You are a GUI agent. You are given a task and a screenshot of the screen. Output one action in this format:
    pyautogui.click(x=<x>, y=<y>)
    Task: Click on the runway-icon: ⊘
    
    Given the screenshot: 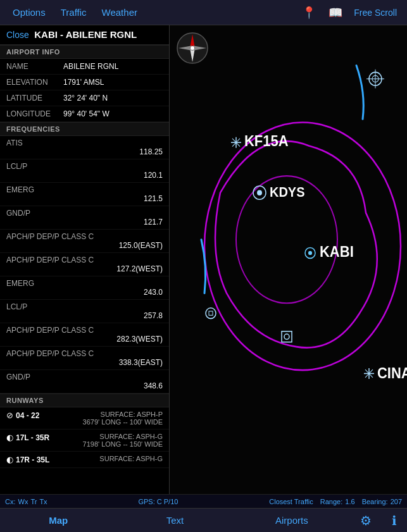 What is the action you would take?
    pyautogui.click(x=10, y=415)
    